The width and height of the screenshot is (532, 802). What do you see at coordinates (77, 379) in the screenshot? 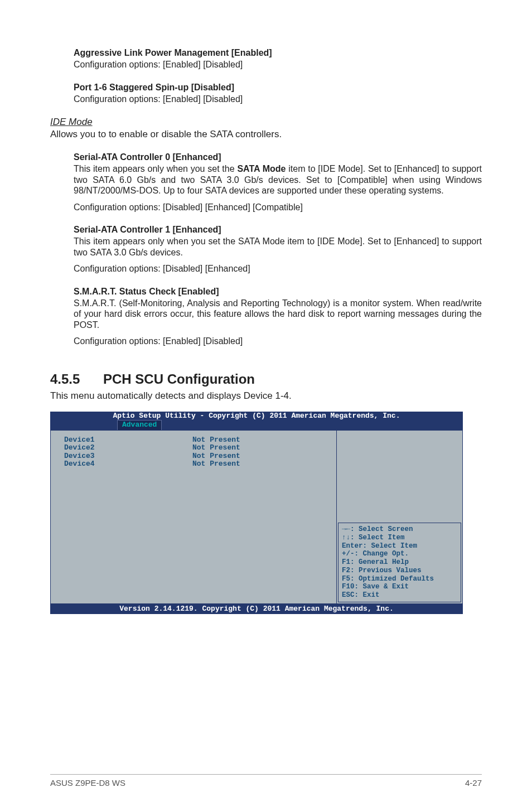
I see `section-number: 4.5.5` at bounding box center [77, 379].